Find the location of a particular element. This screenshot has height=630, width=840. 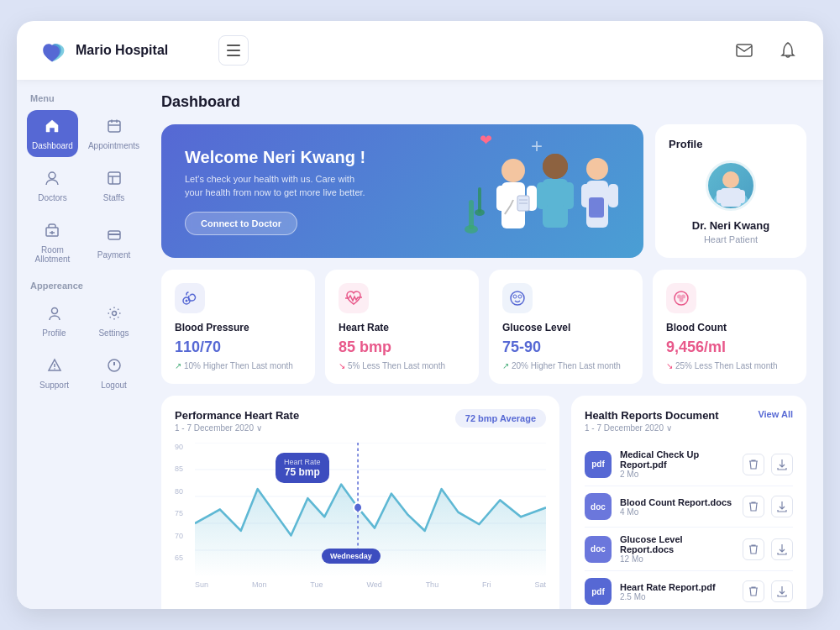

mail-icon-button is located at coordinates (744, 50).